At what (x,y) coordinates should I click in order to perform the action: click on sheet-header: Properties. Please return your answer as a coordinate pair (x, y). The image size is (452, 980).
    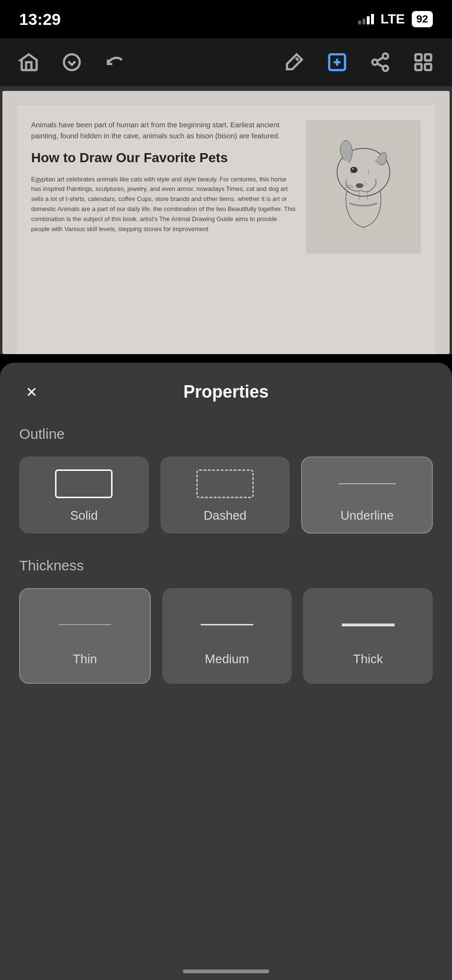
    Looking at the image, I should click on (226, 390).